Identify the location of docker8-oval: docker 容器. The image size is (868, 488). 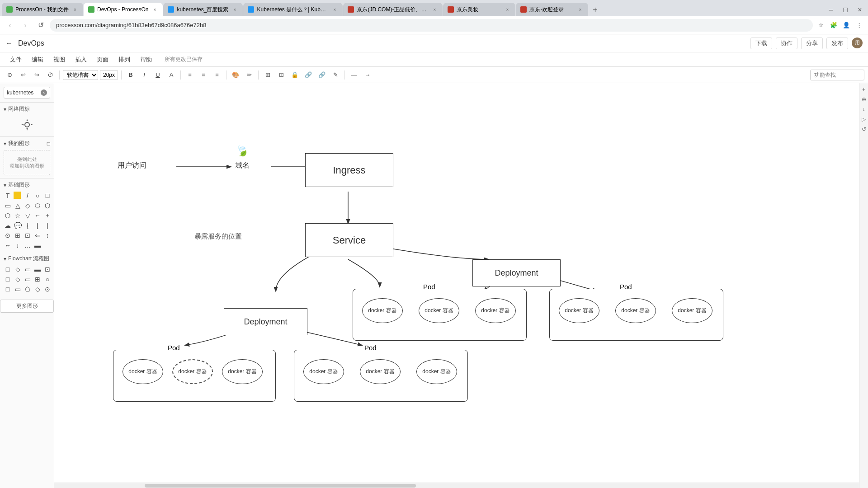
(439, 311).